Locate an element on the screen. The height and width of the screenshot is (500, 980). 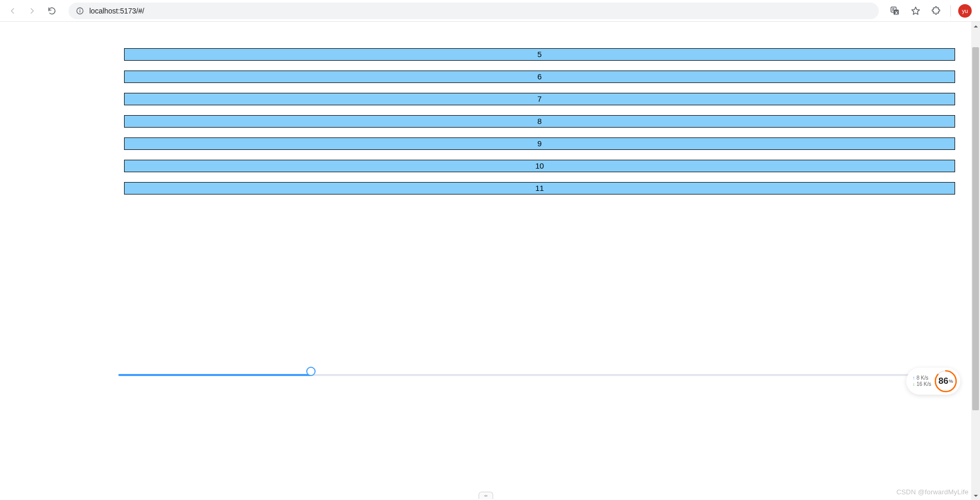
translate-icon is located at coordinates (895, 11).